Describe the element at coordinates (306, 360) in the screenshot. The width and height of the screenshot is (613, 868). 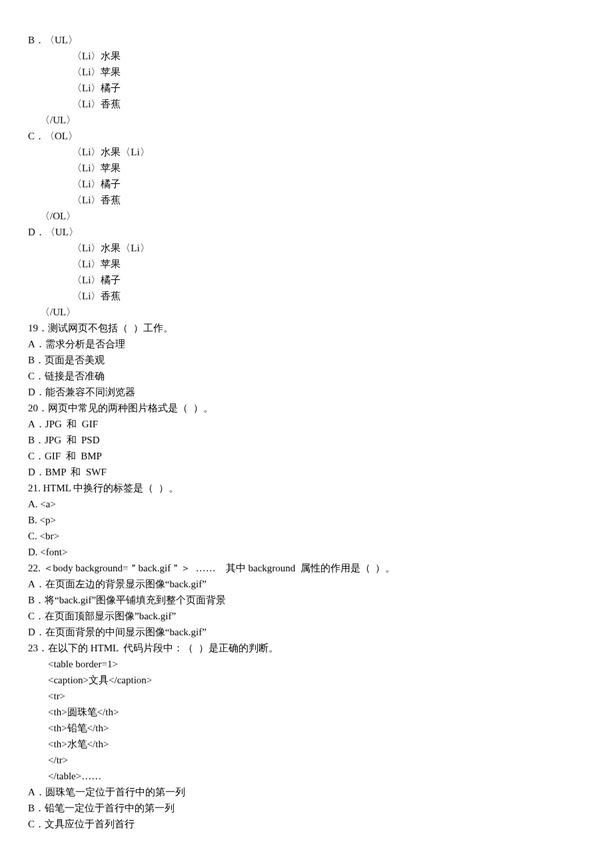
I see `text-line: B．页面是否美观` at that location.